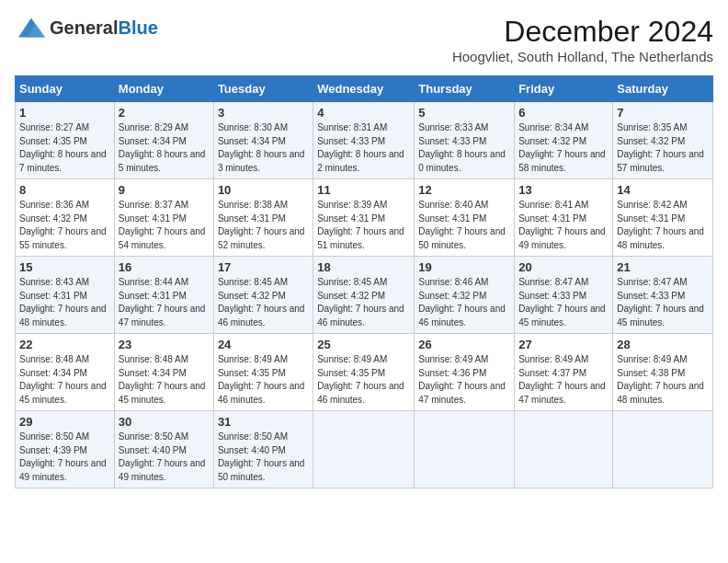 Image resolution: width=728 pixels, height=563 pixels. Describe the element at coordinates (664, 295) in the screenshot. I see `calendar-cell: 21Sunrise: 8:47 AMSunset: 4:33 PMDayligh…` at that location.